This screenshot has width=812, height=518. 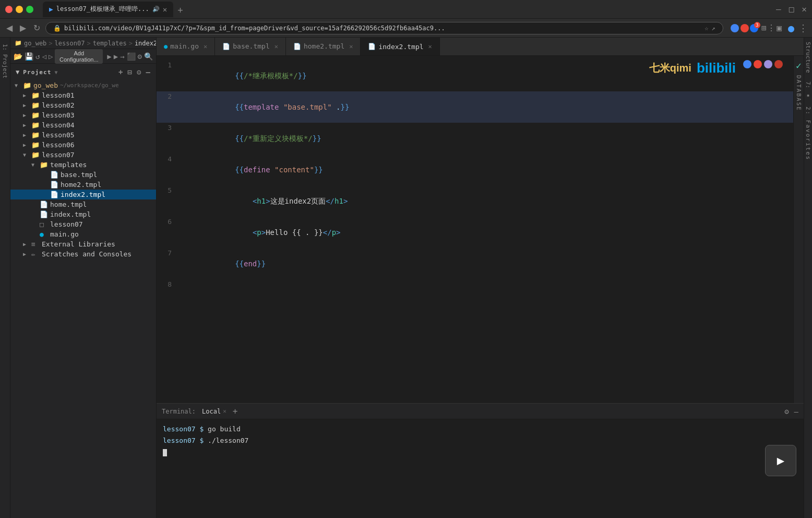 I want to click on tree-item-lesson05: ▶ 📁 lesson05, so click(x=83, y=135).